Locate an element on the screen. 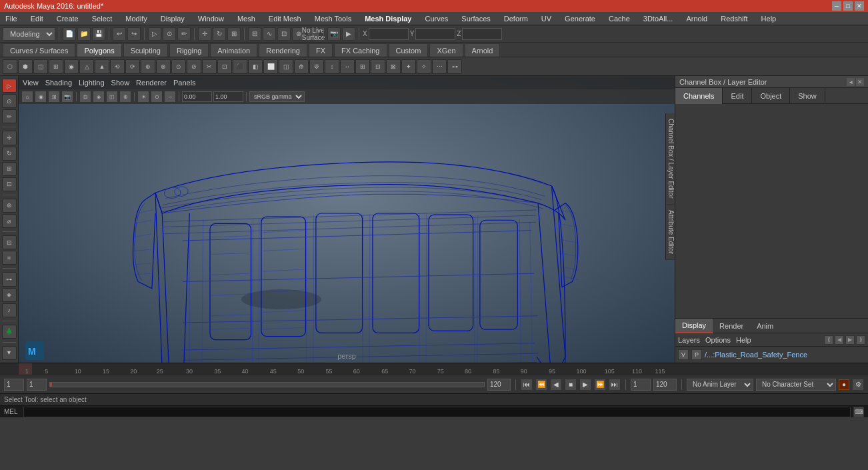 The height and width of the screenshot is (470, 868). rotate-tool: ↻ is located at coordinates (9, 153).